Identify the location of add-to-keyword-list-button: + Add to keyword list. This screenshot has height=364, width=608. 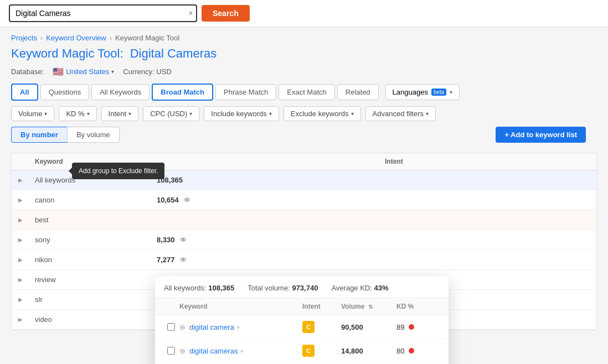
(540, 135).